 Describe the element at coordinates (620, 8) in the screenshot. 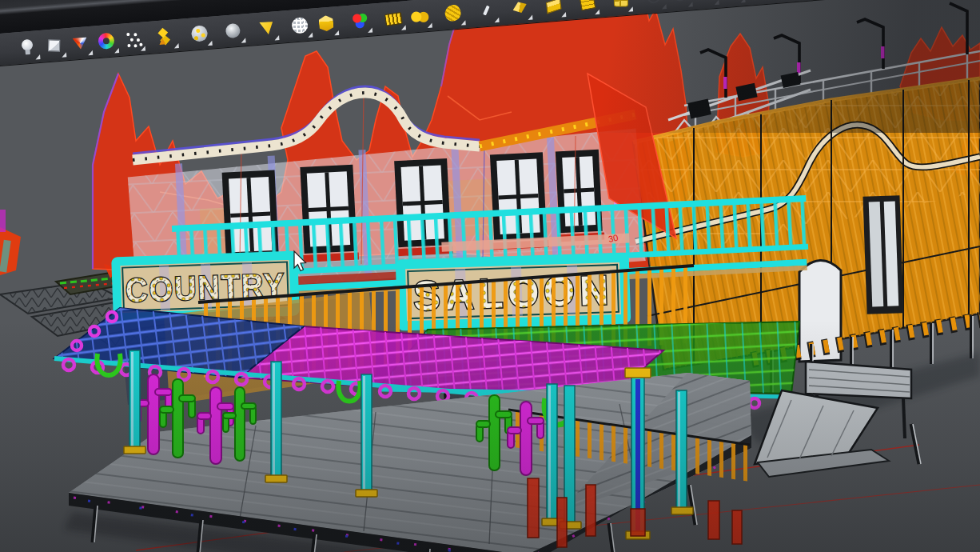

I see `toolbar-icon-wrapped-cube-tool` at that location.